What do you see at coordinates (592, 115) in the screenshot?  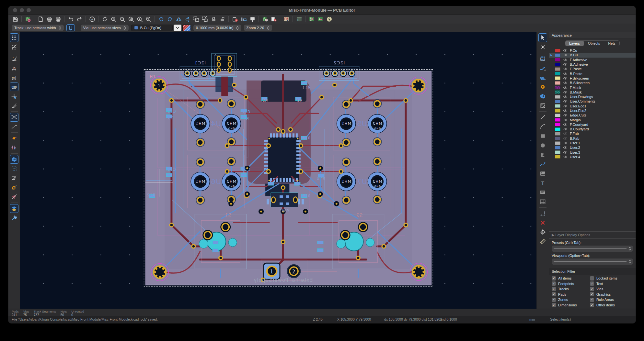 I see `layer-row-edge-cuts: Edge.Cuts` at bounding box center [592, 115].